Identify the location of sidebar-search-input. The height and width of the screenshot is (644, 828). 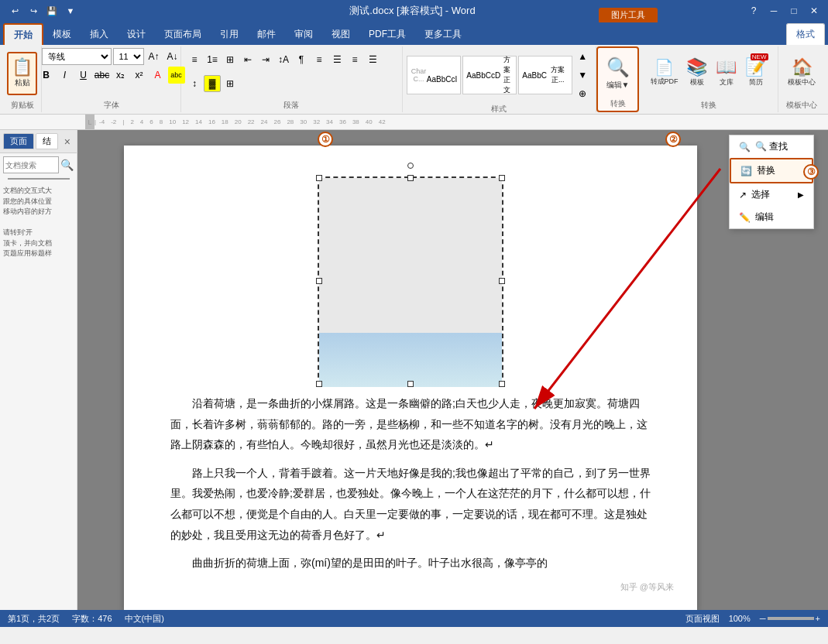
(31, 165).